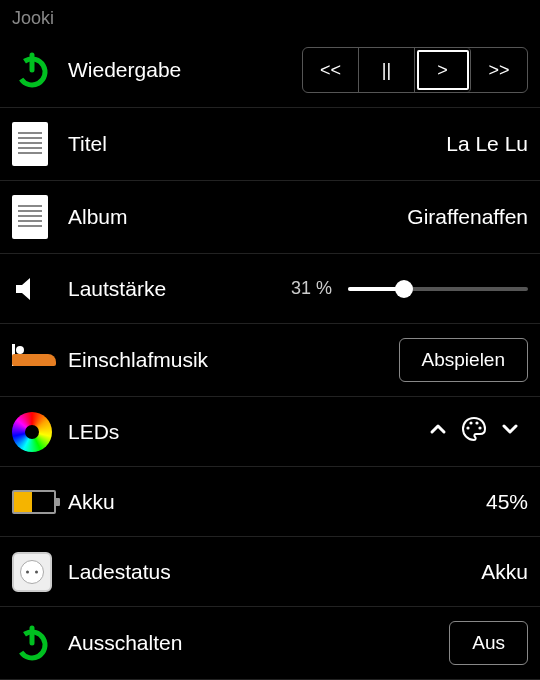 The width and height of the screenshot is (540, 680). I want to click on chevron-down-icon, so click(510, 432).